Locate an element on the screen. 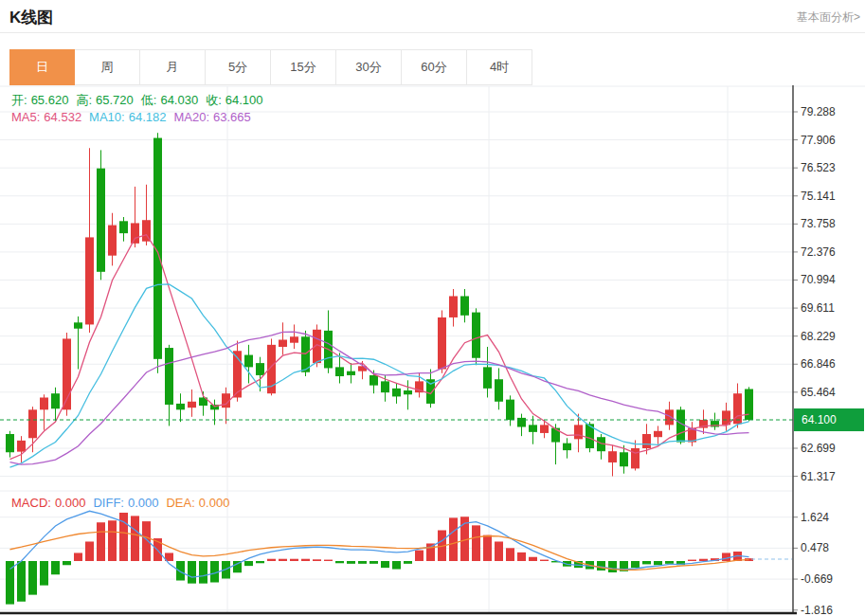 The image size is (865, 616). page-title: K线图 is located at coordinates (31, 17).